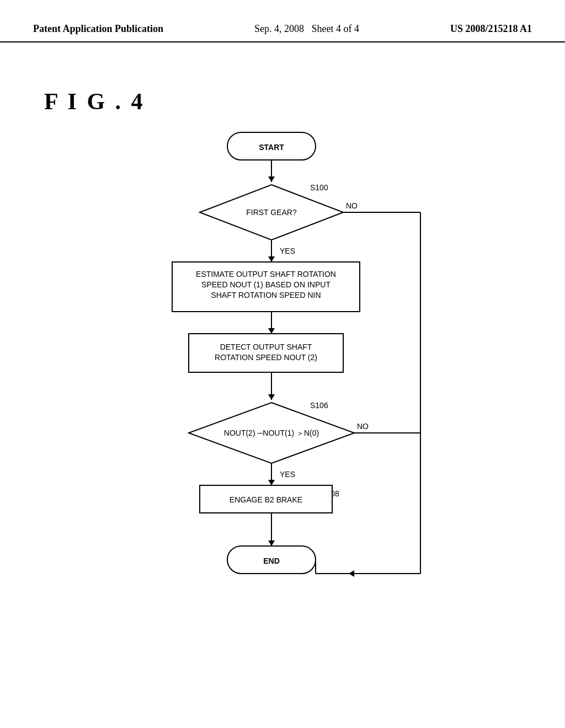 Image resolution: width=565 pixels, height=728 pixels. Describe the element at coordinates (271, 561) in the screenshot. I see `svg-text: END` at that location.